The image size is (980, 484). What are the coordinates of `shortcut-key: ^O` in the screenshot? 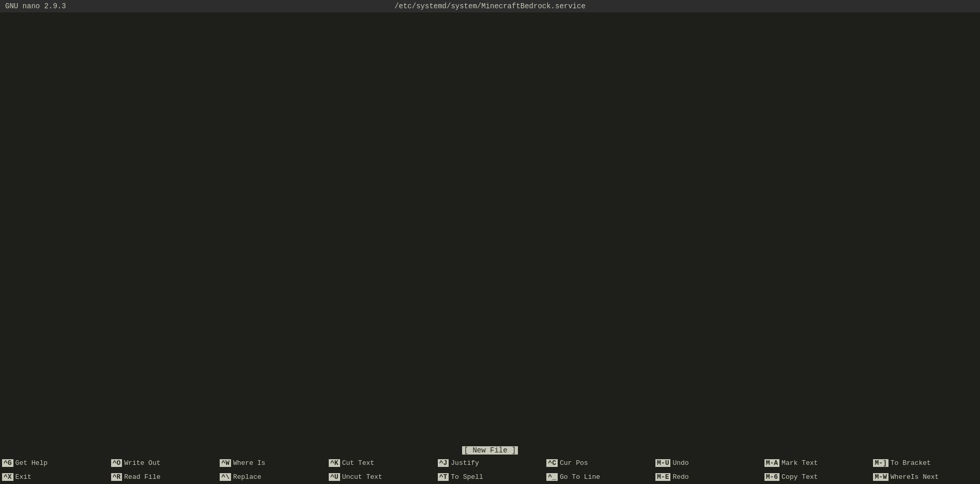 It's located at (117, 463).